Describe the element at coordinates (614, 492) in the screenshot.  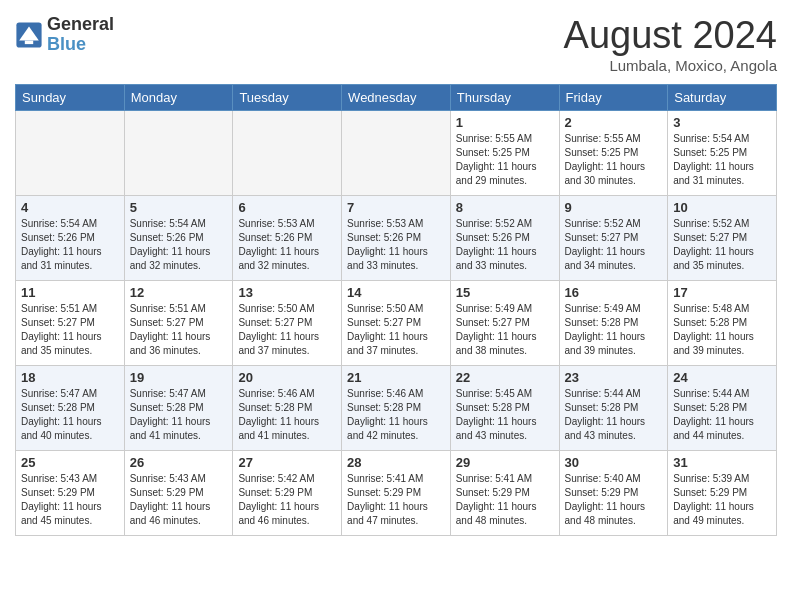
I see `calendar-cell: 30Sunrise: 5:40 AM Sunset: 5:29 PM Dayli…` at that location.